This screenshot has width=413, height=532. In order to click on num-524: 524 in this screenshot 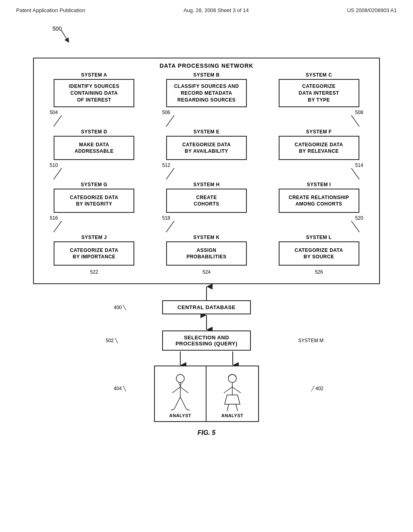, I will do `click(206, 272)`.